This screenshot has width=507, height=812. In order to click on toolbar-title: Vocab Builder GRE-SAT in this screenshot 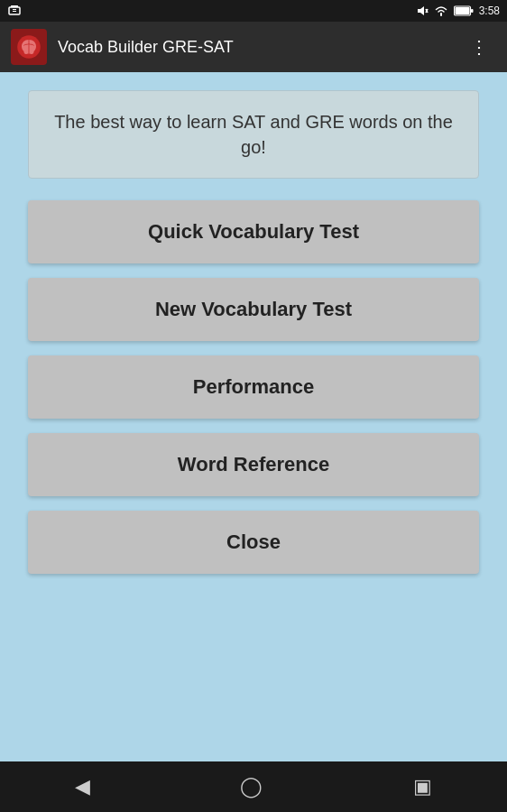, I will do `click(260, 47)`.